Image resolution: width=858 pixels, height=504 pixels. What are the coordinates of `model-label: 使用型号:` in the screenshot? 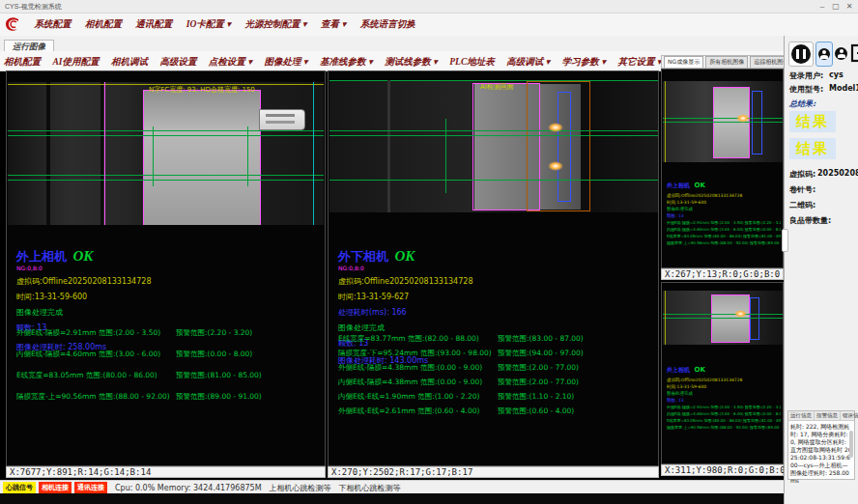 It's located at (806, 89).